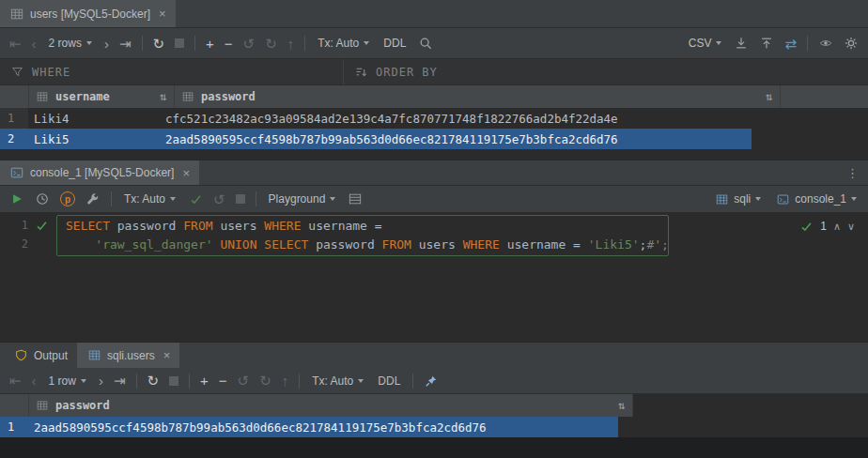 Image resolution: width=868 pixels, height=458 pixels. I want to click on commit-check-icon, so click(195, 199).